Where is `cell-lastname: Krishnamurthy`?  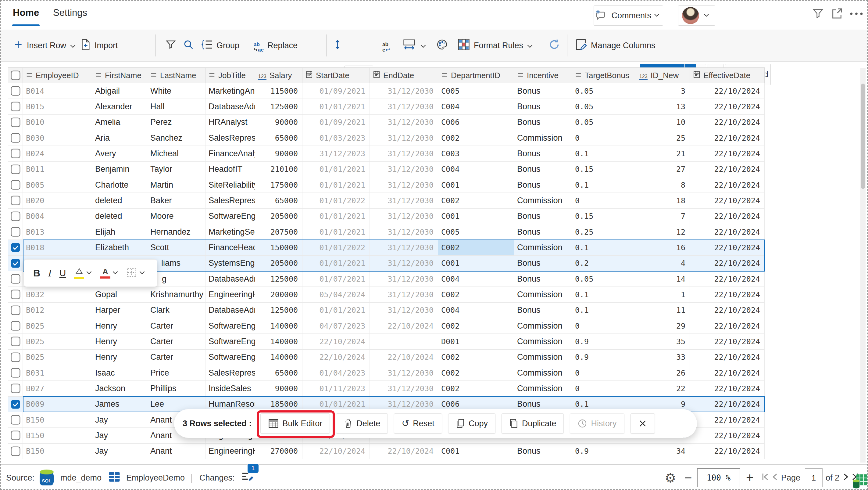
cell-lastname: Krishnamurthy is located at coordinates (177, 294).